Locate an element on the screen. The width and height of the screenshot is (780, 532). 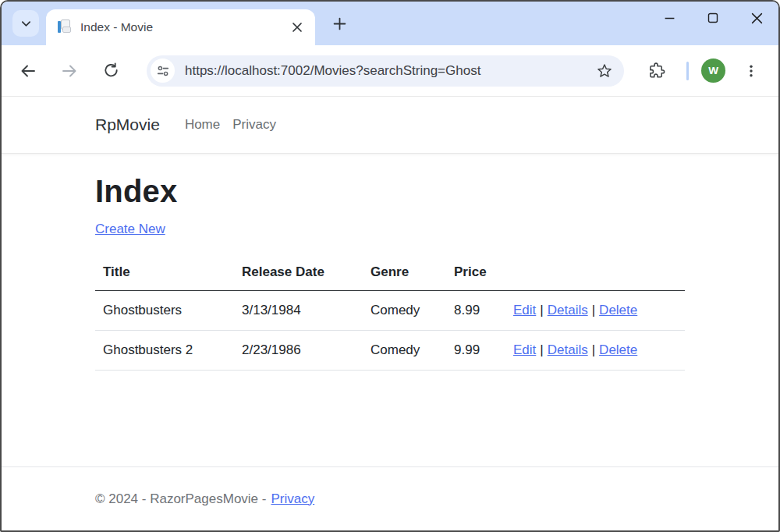
header-release-date: Release Date is located at coordinates (298, 275).